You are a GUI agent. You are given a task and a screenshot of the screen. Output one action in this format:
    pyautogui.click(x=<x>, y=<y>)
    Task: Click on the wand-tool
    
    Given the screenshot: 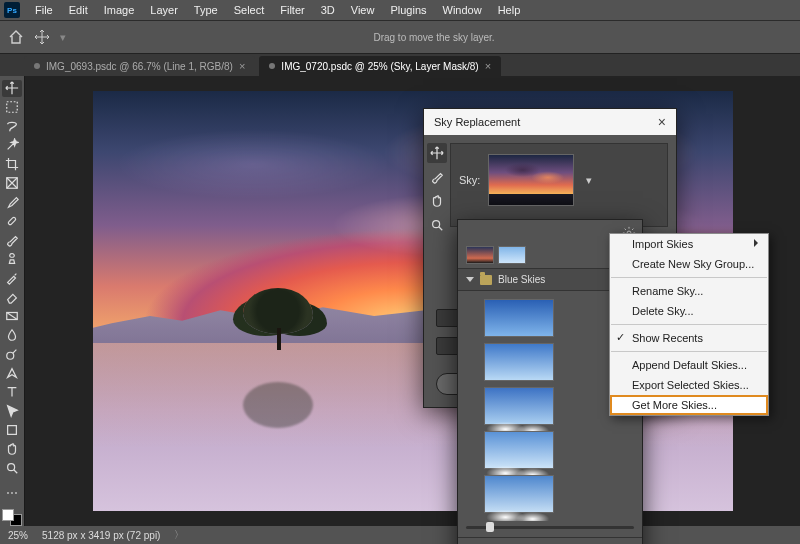 What is the action you would take?
    pyautogui.click(x=12, y=146)
    